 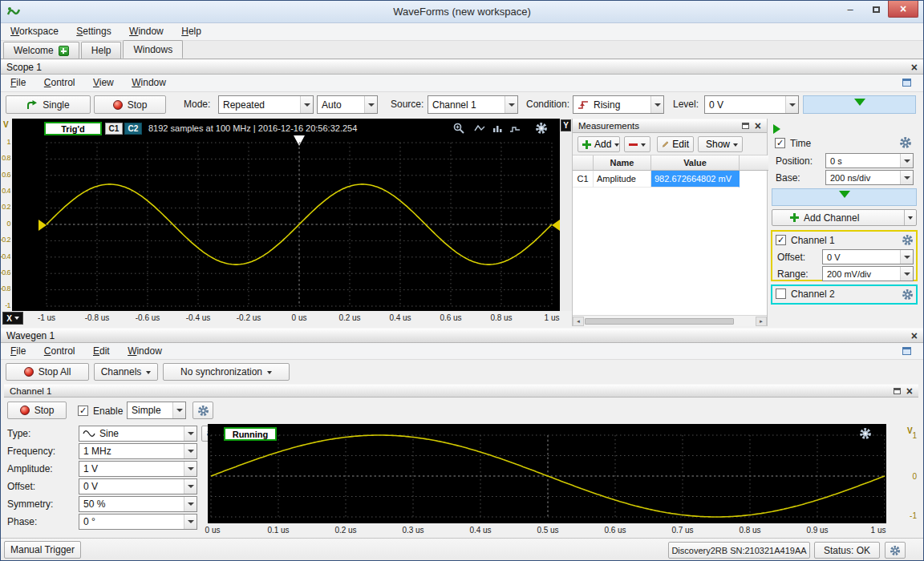 I want to click on condition-select: Rising, so click(x=618, y=104).